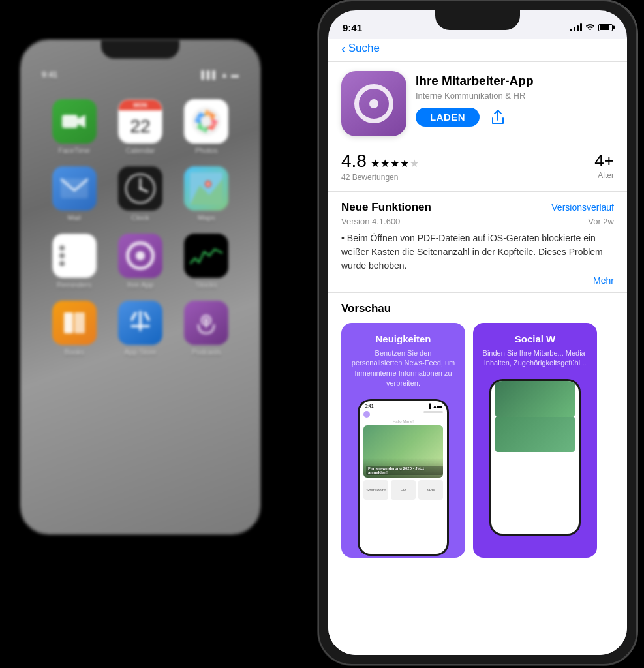 The width and height of the screenshot is (644, 668). Describe the element at coordinates (364, 48) in the screenshot. I see `nav-back-label: Suche` at that location.